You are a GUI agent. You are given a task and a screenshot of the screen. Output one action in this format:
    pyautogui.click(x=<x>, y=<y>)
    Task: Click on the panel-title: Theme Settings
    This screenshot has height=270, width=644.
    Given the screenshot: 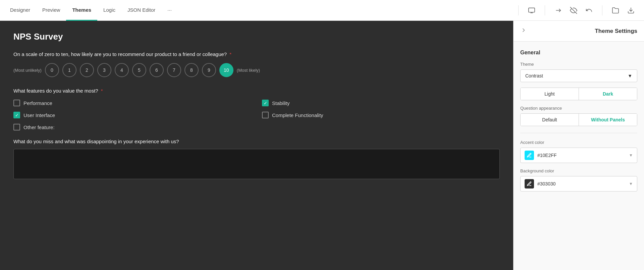 What is the action you would take?
    pyautogui.click(x=616, y=31)
    